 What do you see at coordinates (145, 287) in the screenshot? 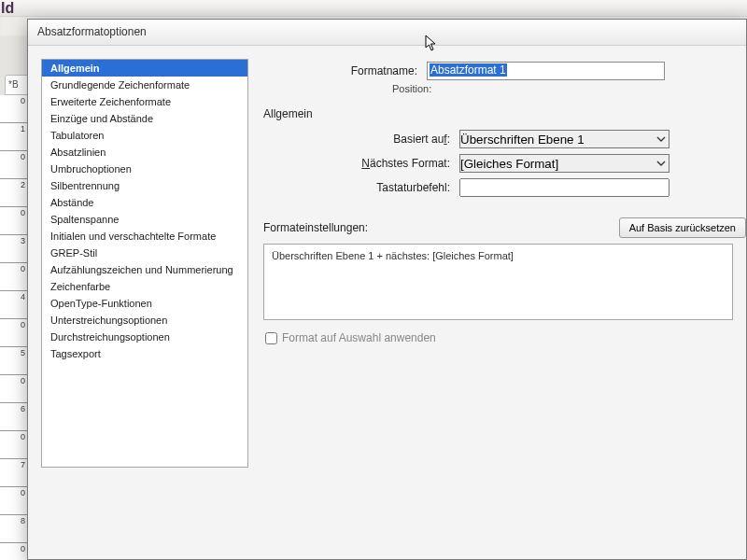
I see `sidebar-item: Zeichenfarbe` at bounding box center [145, 287].